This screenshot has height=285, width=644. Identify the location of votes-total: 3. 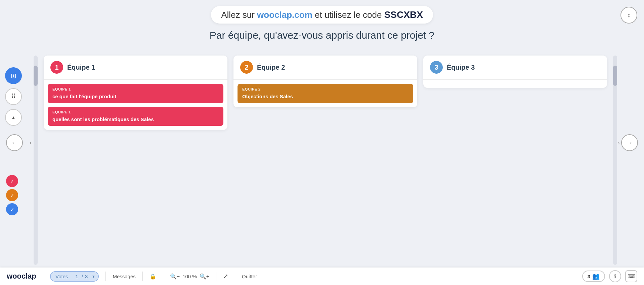
(86, 277).